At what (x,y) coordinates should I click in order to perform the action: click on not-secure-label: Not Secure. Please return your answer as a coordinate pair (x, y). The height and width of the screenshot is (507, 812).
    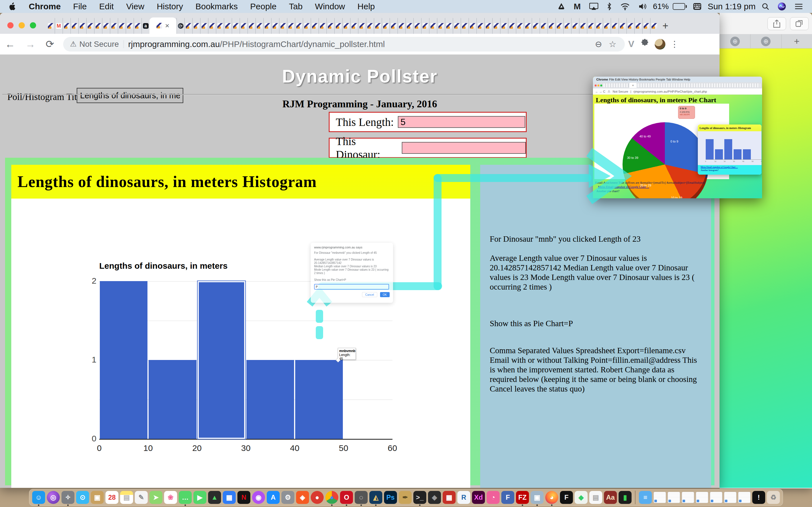
    Looking at the image, I should click on (99, 44).